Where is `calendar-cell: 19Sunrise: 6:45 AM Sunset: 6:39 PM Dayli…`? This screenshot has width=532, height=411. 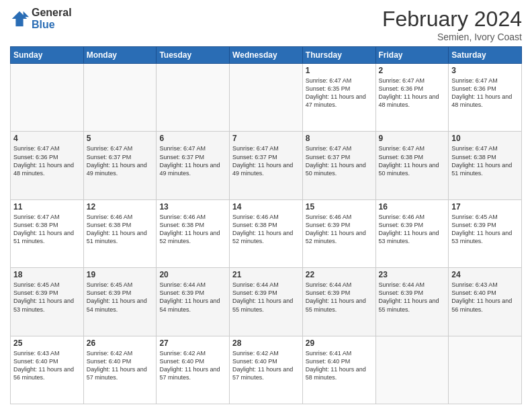 calendar-cell: 19Sunrise: 6:45 AM Sunset: 6:39 PM Dayli… is located at coordinates (120, 302).